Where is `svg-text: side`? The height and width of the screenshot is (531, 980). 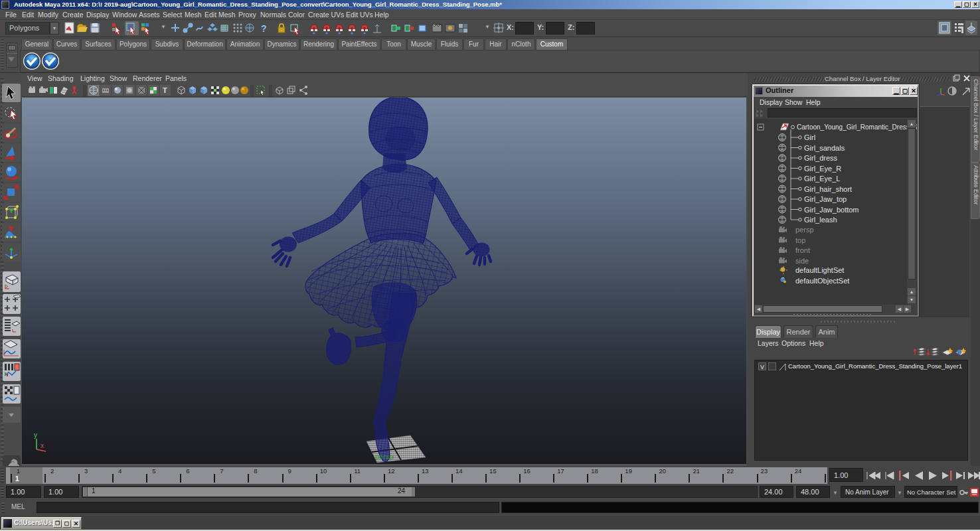
svg-text: side is located at coordinates (802, 261).